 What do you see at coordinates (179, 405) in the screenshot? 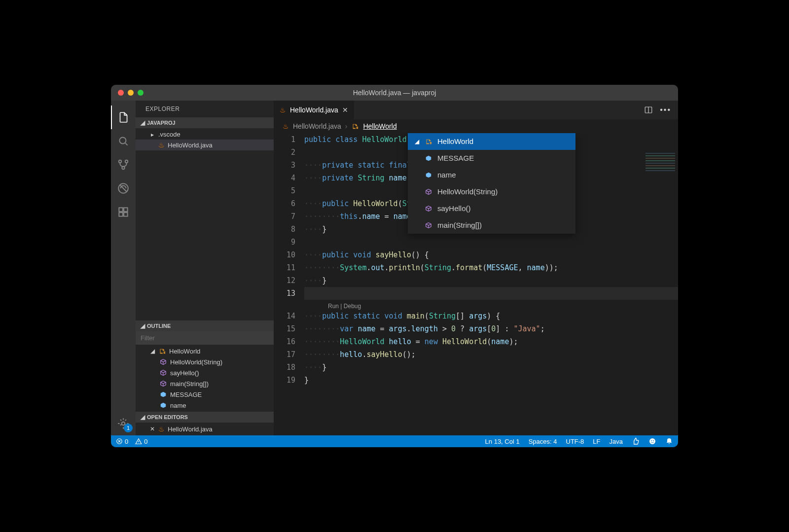
I see `outline-item-label: name` at bounding box center [179, 405].